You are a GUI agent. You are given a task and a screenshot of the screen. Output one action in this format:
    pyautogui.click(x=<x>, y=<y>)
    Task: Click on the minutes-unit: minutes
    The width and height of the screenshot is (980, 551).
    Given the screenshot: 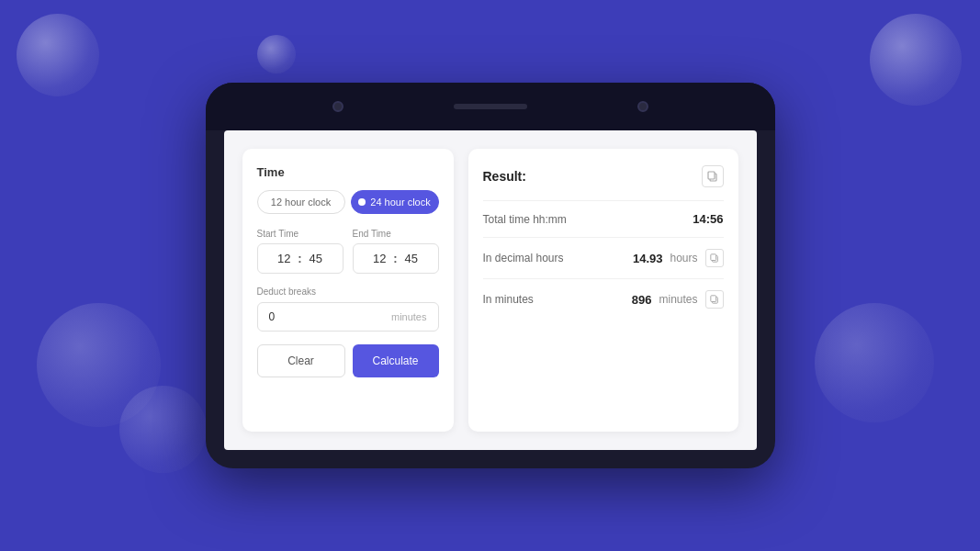 What is the action you would take?
    pyautogui.click(x=678, y=299)
    